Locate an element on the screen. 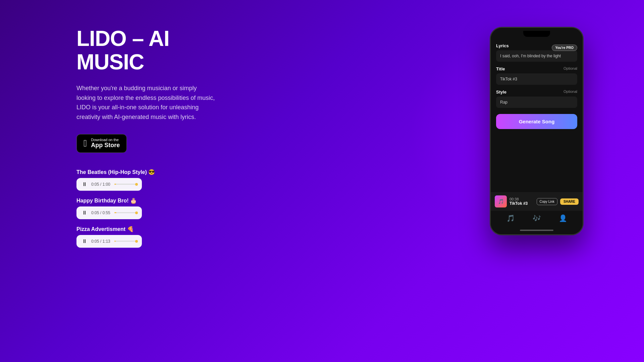  player-bar-2: ⏸ 0:05 / 0:55 is located at coordinates (109, 213).